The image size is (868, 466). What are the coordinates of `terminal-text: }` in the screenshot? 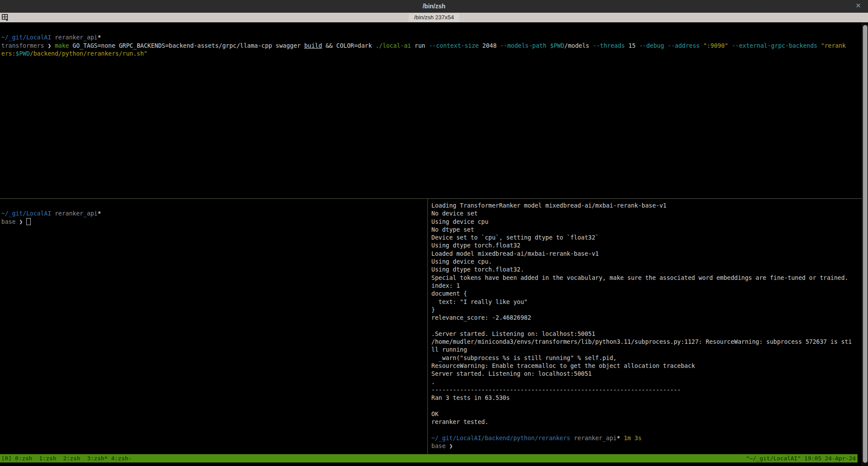 It's located at (433, 310).